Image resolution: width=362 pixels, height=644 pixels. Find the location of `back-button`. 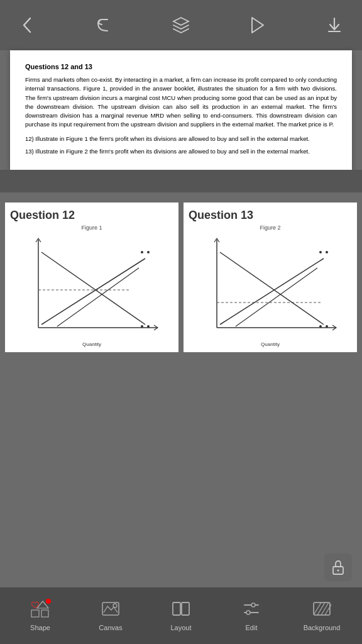

back-button is located at coordinates (28, 25).